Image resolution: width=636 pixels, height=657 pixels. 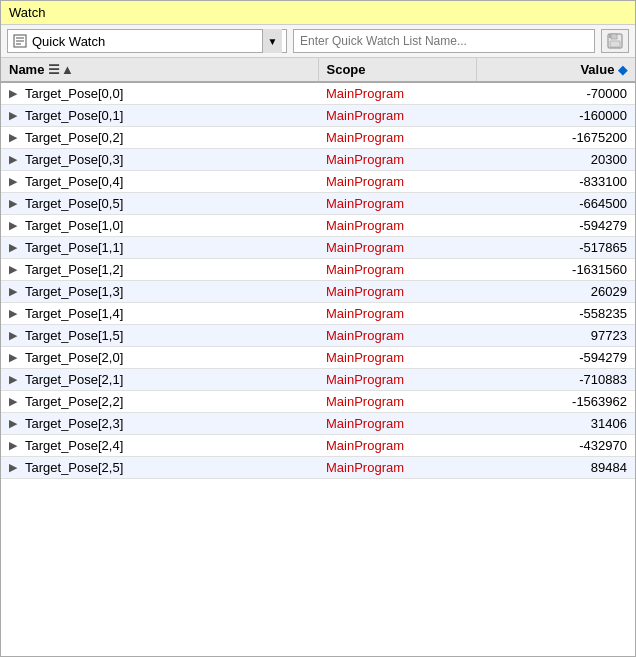 What do you see at coordinates (398, 70) in the screenshot?
I see `scope-column-header: Scope` at bounding box center [398, 70].